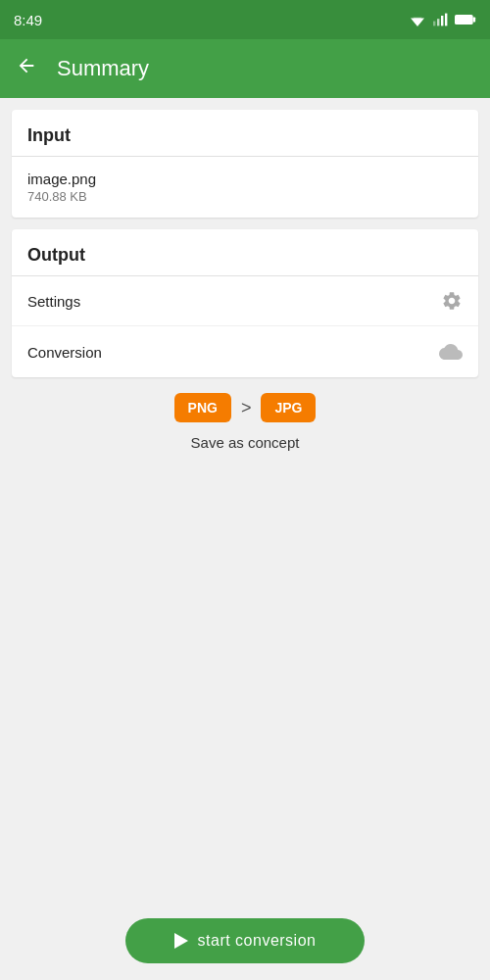 This screenshot has width=490, height=980. I want to click on app-bar-title: Summary, so click(103, 69).